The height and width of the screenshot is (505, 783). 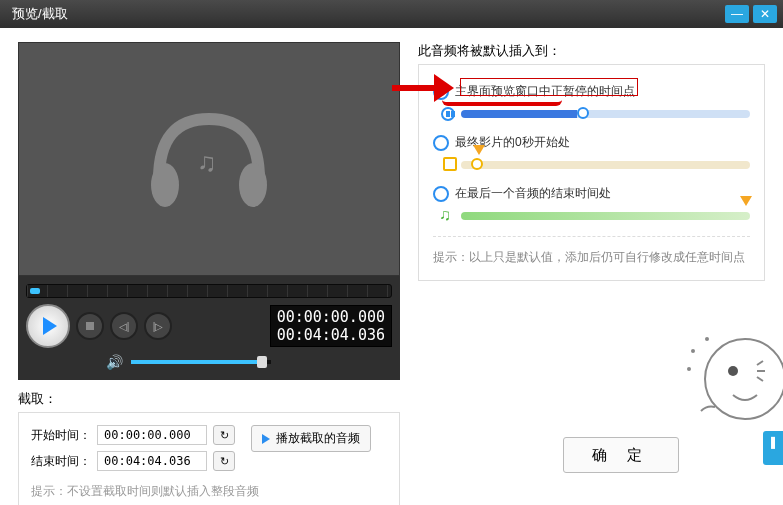 What do you see at coordinates (48, 326) in the screenshot?
I see `play-button` at bounding box center [48, 326].